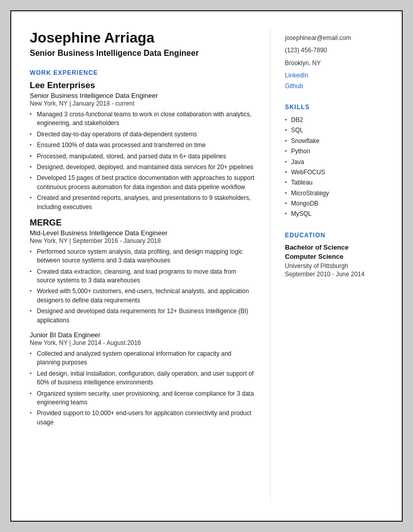 The image size is (413, 532). I want to click on education-section: Bachelor of Science Computer Science Uni…, so click(334, 260).